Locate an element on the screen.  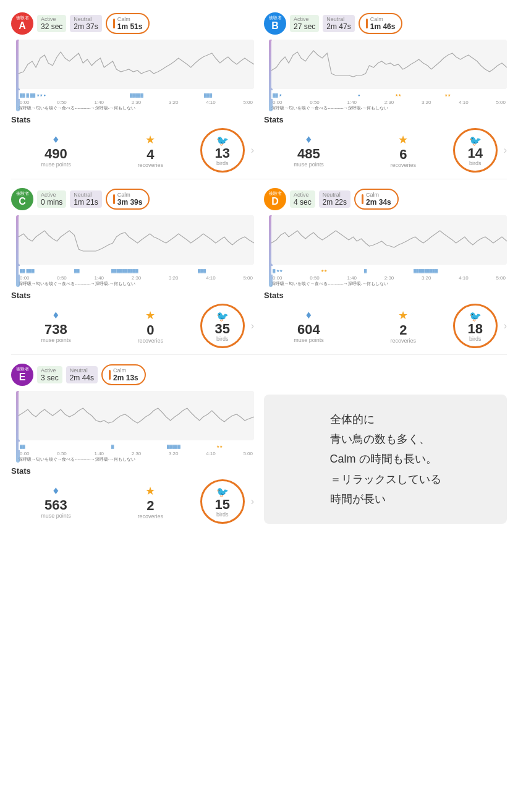
recoveries-b: ★ 6 recoveries is located at coordinates (403, 151).